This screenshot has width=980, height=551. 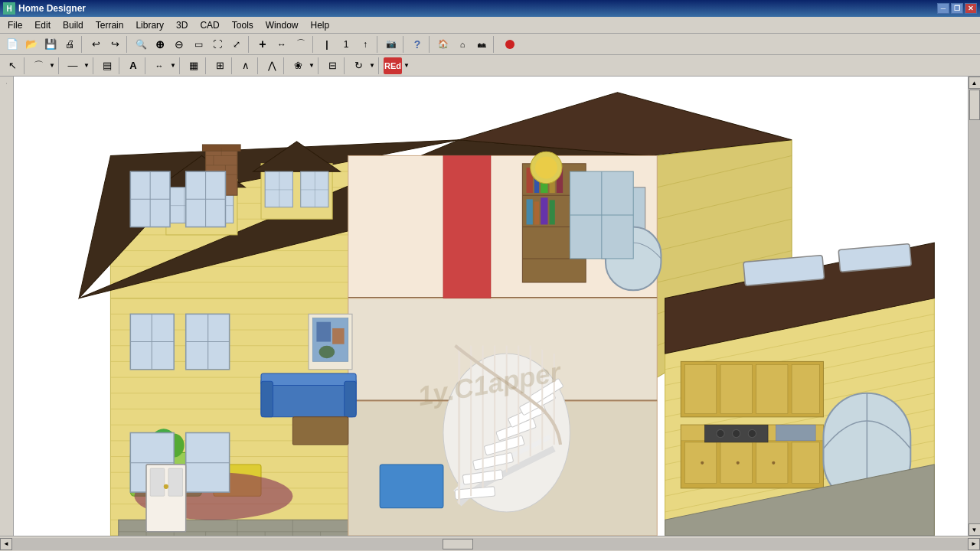 What do you see at coordinates (971, 8) in the screenshot?
I see `close-button: ✕` at bounding box center [971, 8].